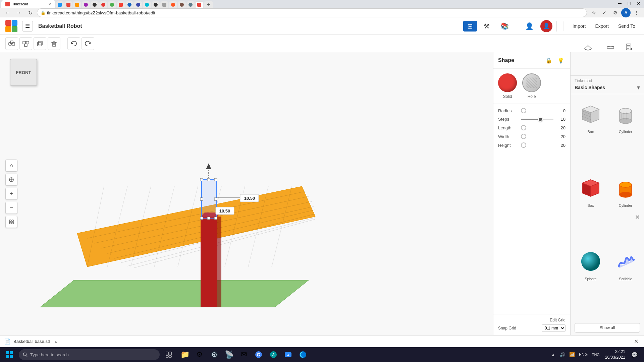  I want to click on taskbar-apps: 📁 ⚙ 📡 ✉ A, so click(244, 355).